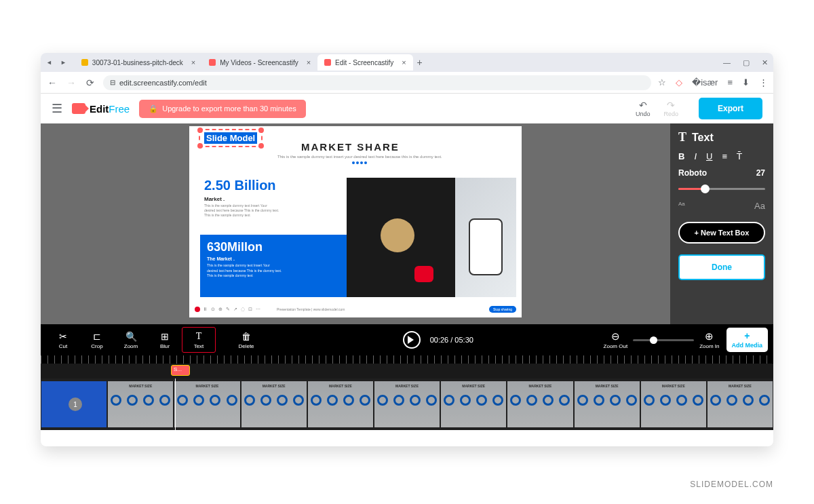  Describe the element at coordinates (355, 309) in the screenshot. I see `recording-toolbar: ⏸⊙⊕✎↗◌⊡⋯ Presentation Template | www.sli…` at that location.